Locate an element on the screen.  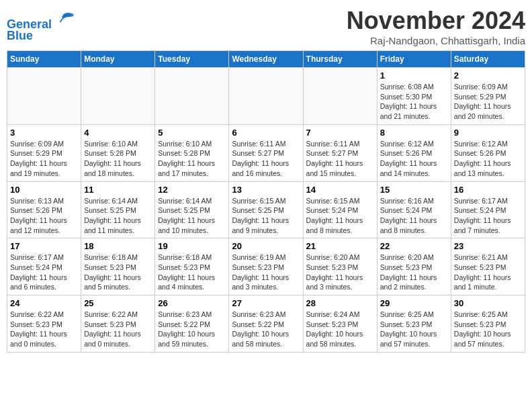
calendar-day-cell: 5Sunrise: 6:10 AMSunset: 5:28 PMDaylight… is located at coordinates (192, 153).